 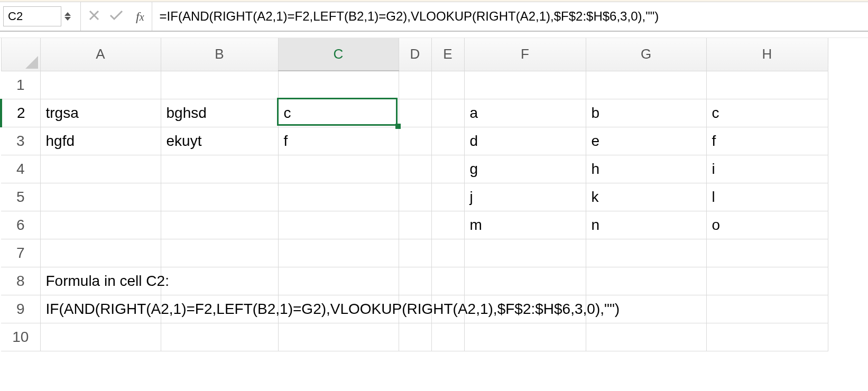 What do you see at coordinates (525, 169) in the screenshot?
I see `cell-F4: g` at bounding box center [525, 169].